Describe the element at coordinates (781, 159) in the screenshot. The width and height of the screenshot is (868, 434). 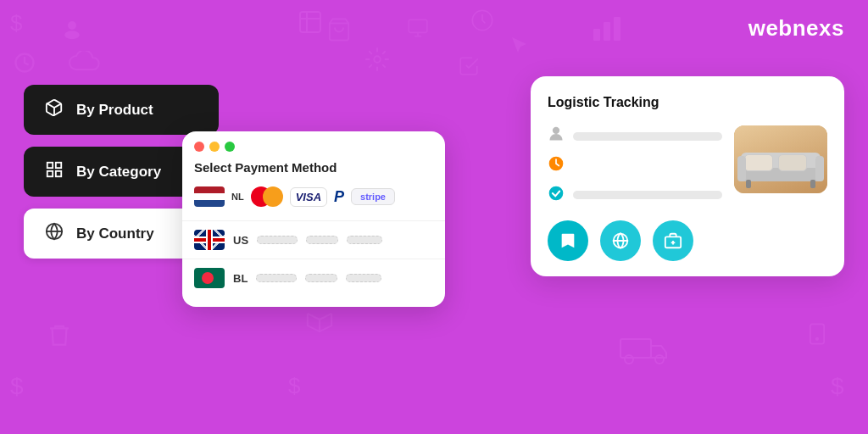
I see `product-thumbnail` at that location.